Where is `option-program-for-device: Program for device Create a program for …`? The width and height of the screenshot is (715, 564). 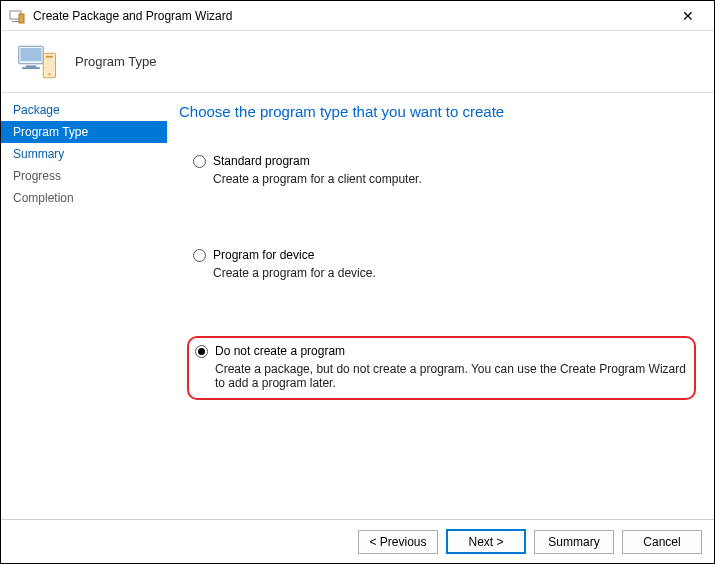
option-program-for-device: Program for device Create a program for … is located at coordinates (442, 265).